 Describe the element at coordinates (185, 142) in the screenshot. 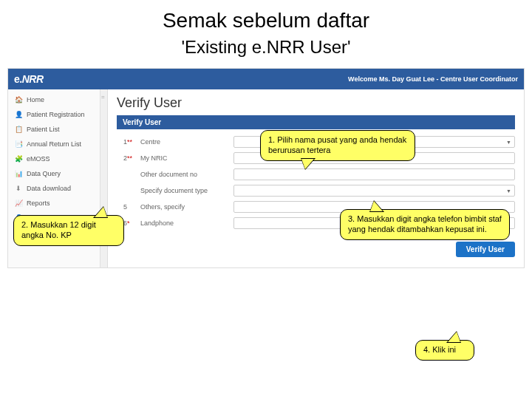

I see `field-label: Centre` at that location.